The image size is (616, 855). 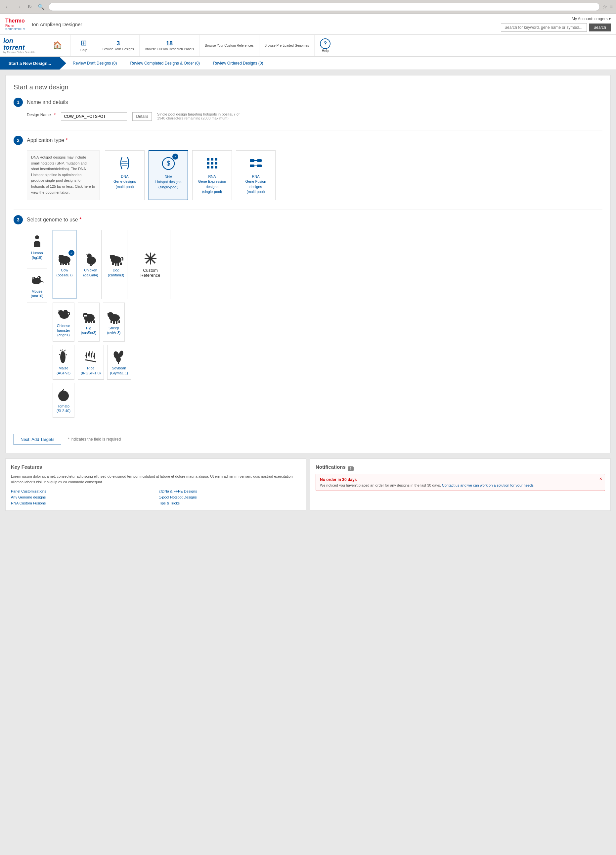 I want to click on nav-browse-designs: 3 Browse Your Designs, so click(x=118, y=45).